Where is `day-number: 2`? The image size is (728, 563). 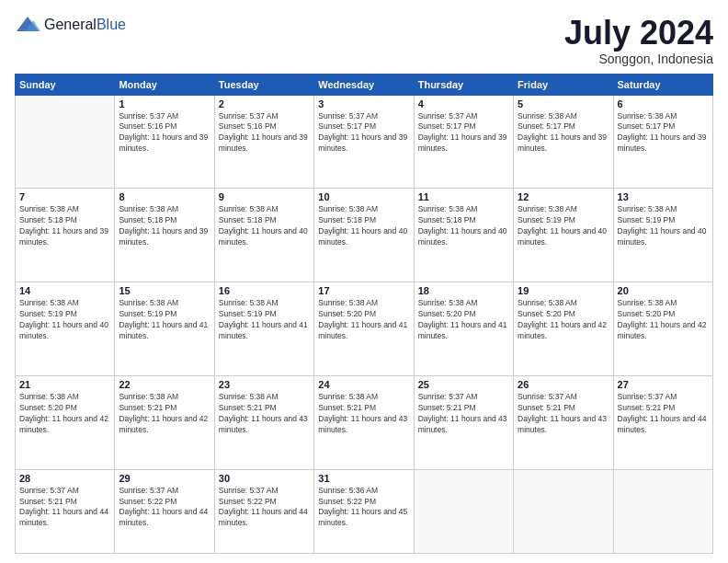
day-number: 2 is located at coordinates (265, 104).